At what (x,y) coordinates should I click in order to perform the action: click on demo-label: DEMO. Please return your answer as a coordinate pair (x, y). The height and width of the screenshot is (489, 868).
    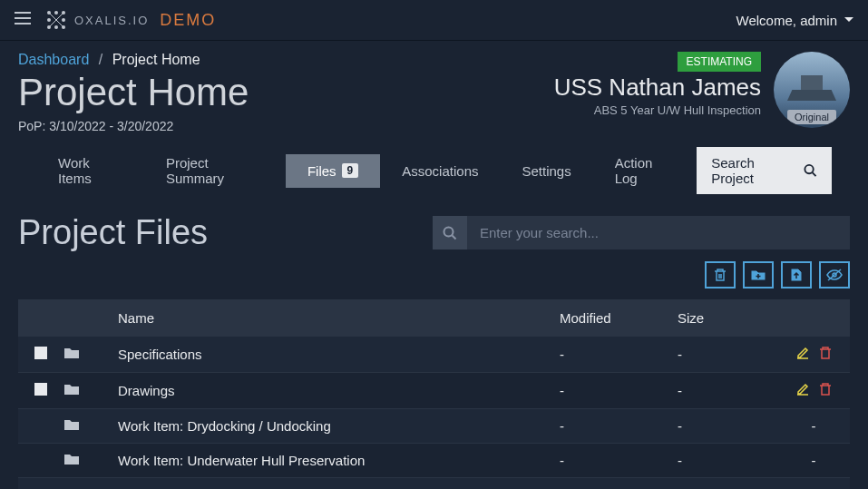
    Looking at the image, I should click on (188, 20).